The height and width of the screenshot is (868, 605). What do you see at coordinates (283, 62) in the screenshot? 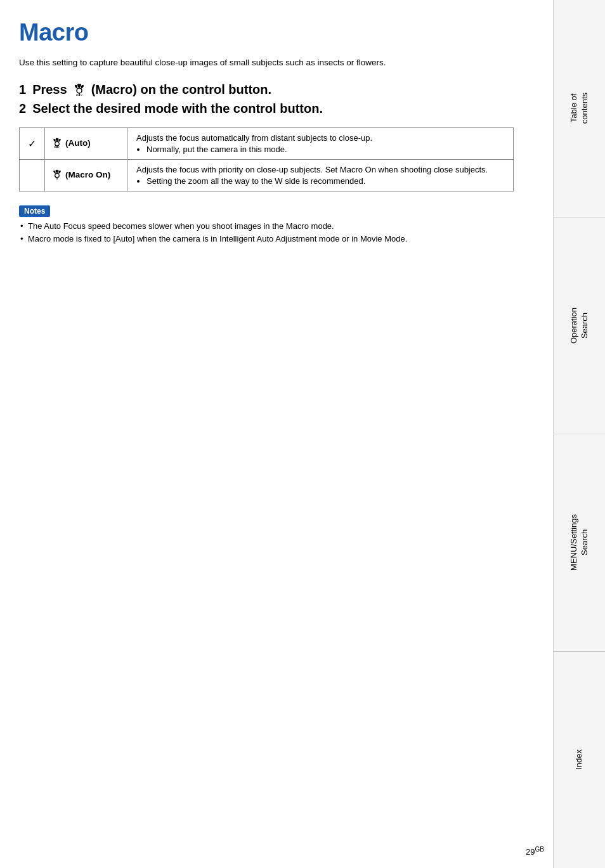
I see `intro-text: Use this setting to capture beautiful cl…` at bounding box center [283, 62].